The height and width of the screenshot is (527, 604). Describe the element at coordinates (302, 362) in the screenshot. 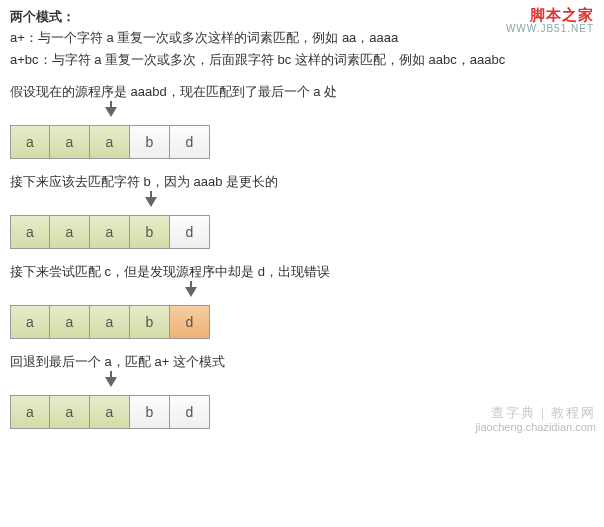

I see `step-caption: 回退到最后一个 a，匹配 a+ 这个模式` at that location.